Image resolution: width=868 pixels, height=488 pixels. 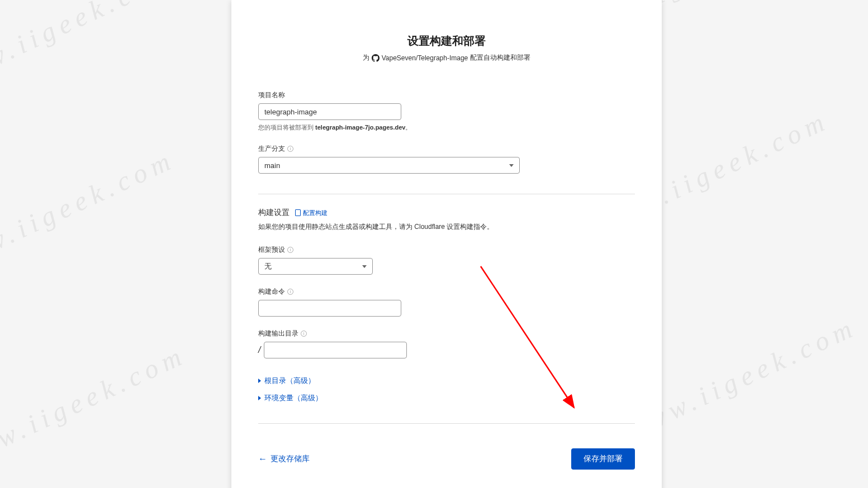 What do you see at coordinates (447, 344) in the screenshot?
I see `build-output-field: 构建输出目录 i /` at bounding box center [447, 344].